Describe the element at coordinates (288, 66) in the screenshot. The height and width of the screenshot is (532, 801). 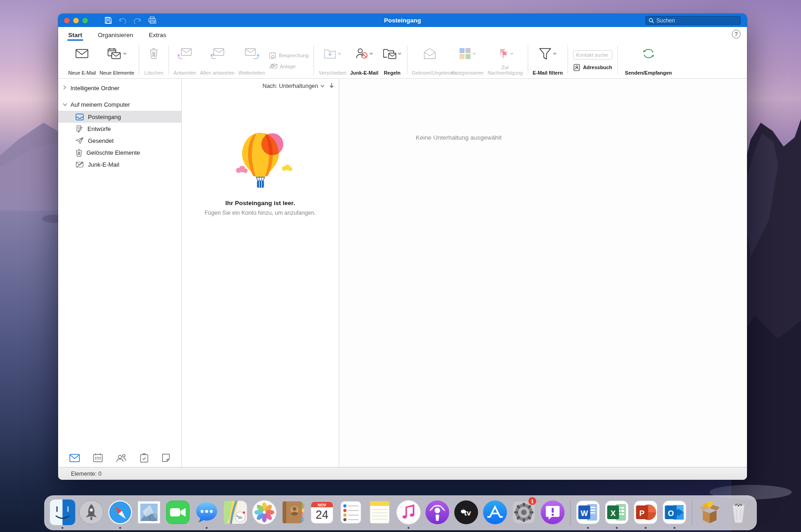
I see `anlage-label: Anlage` at that location.